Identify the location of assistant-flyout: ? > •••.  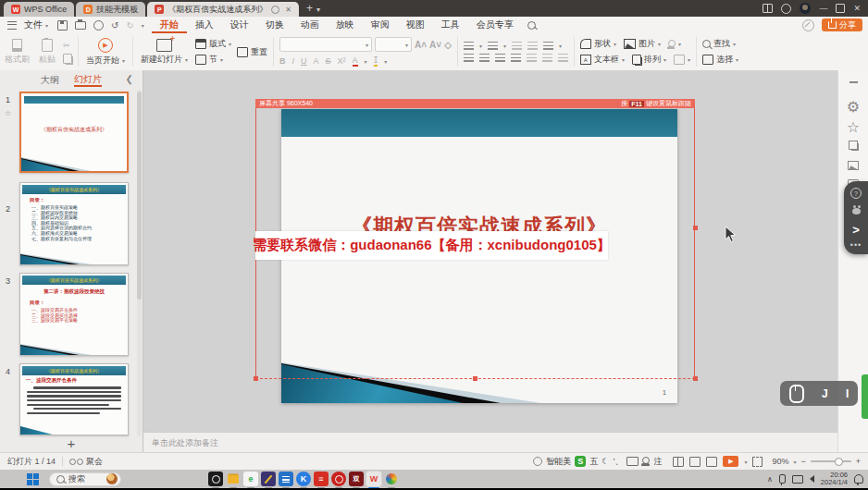
(856, 218).